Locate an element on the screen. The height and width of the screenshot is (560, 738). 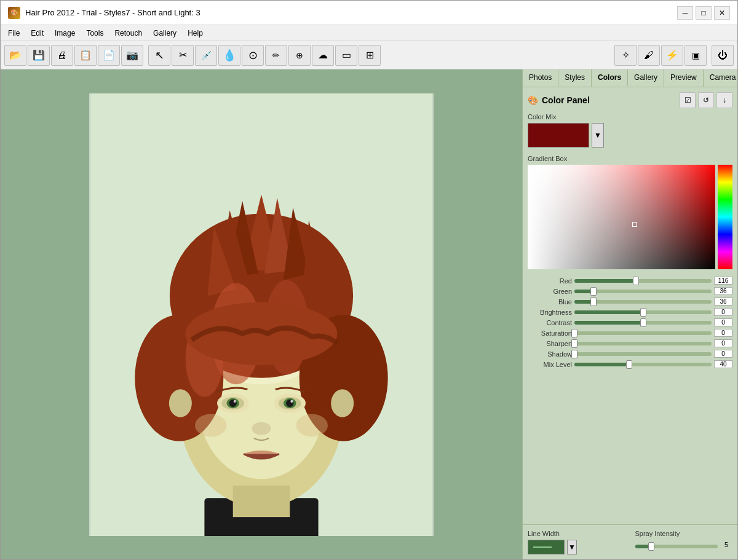
line-width-section: Line Width ▼ is located at coordinates (577, 542).